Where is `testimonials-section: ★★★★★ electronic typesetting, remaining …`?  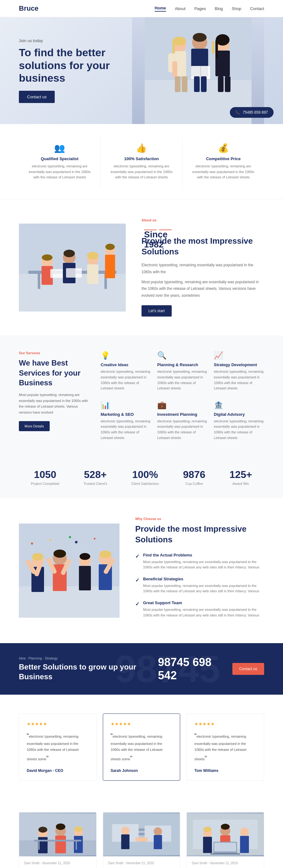
testimonials-section: ★★★★★ electronic typesetting, remaining … is located at coordinates (142, 747).